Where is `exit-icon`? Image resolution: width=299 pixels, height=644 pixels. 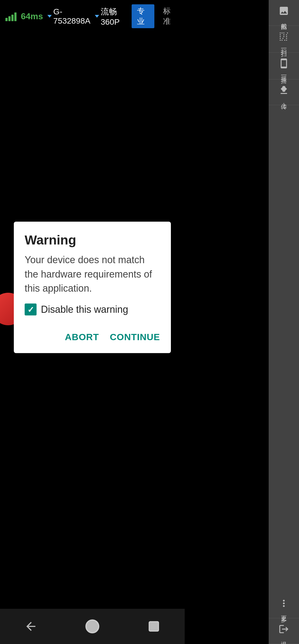
exit-icon is located at coordinates (284, 629).